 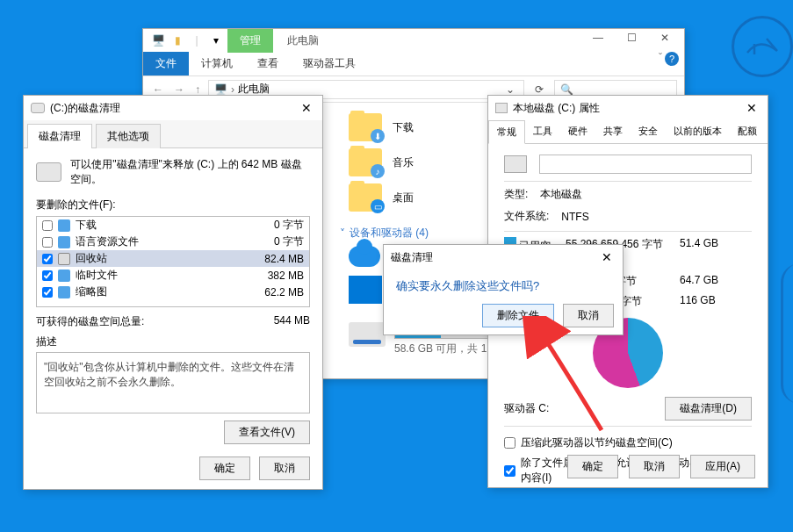 I want to click on apply-button: 应用(A), so click(x=723, y=467).